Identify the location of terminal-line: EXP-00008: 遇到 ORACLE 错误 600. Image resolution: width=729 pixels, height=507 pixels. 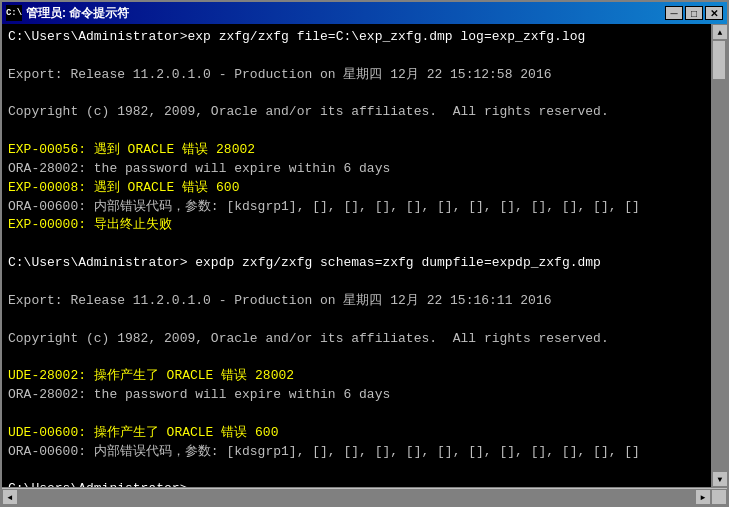
(356, 188).